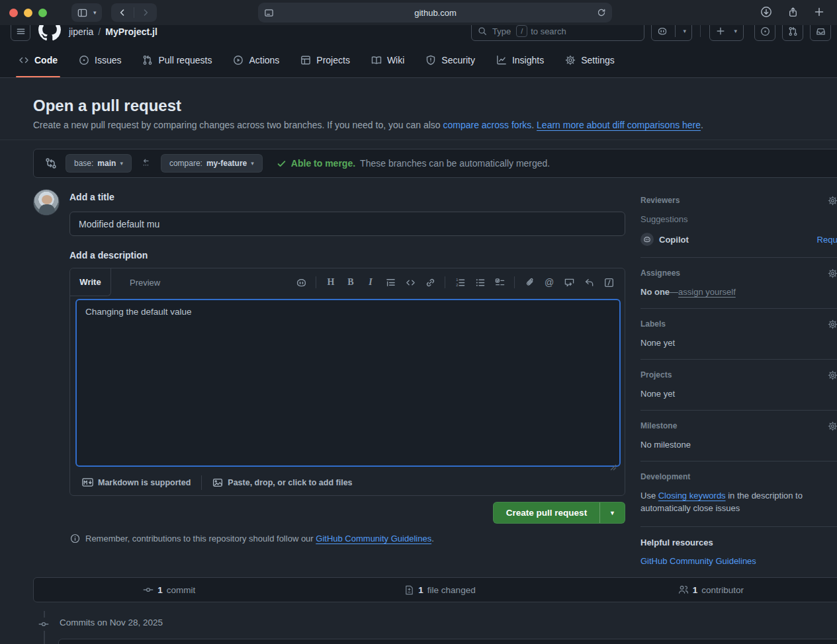  I want to click on tab-insights: Insights, so click(520, 60).